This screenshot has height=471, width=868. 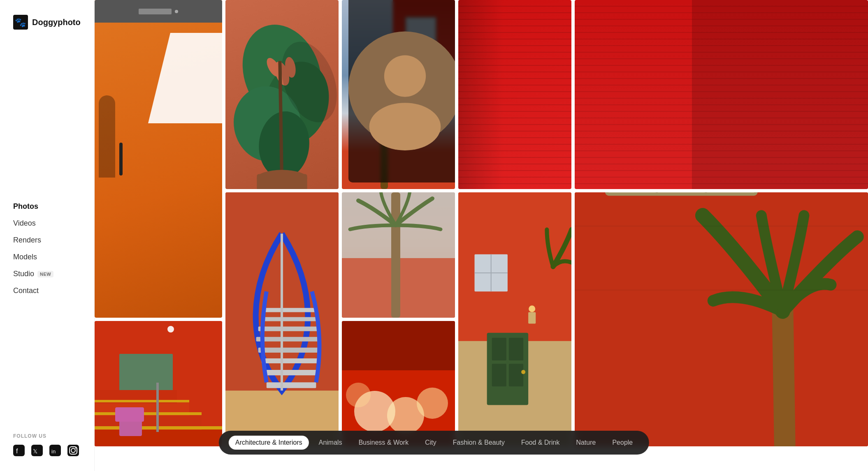 What do you see at coordinates (431, 443) in the screenshot?
I see `cat-city: City` at bounding box center [431, 443].